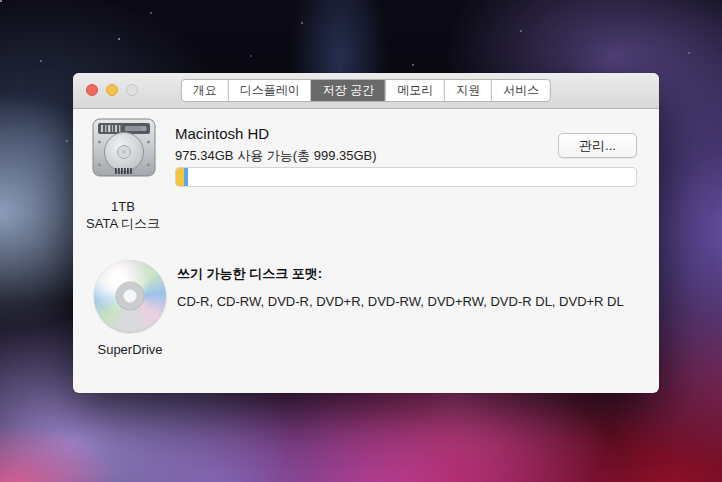  What do you see at coordinates (123, 206) in the screenshot?
I see `disk-capacity-label: 1TB` at bounding box center [123, 206].